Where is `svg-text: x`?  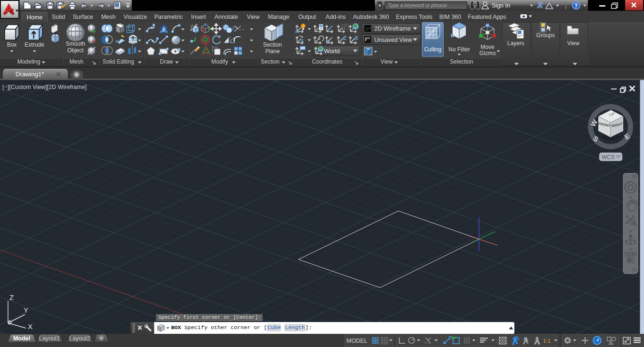
svg-text: x is located at coordinates (303, 40).